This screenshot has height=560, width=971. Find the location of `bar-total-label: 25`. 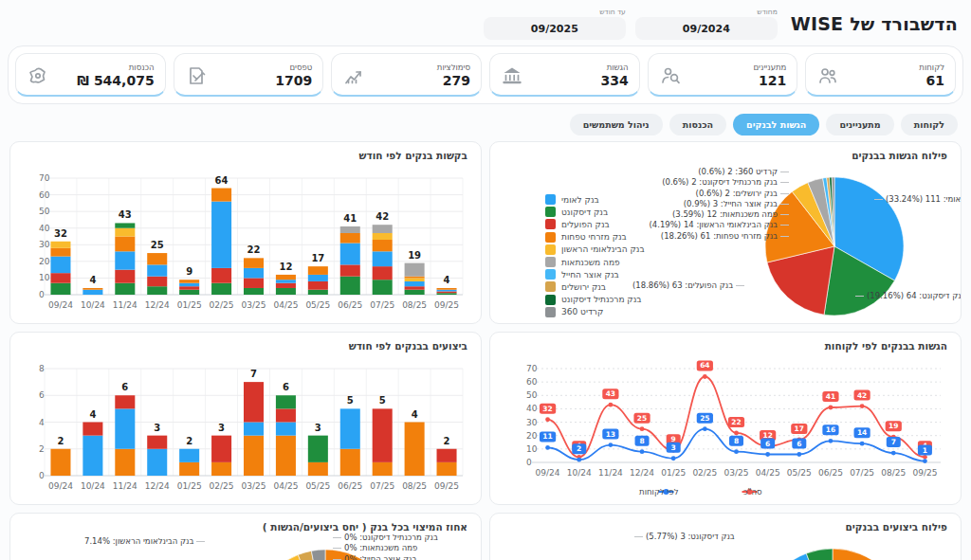

bar-total-label: 25 is located at coordinates (157, 244).